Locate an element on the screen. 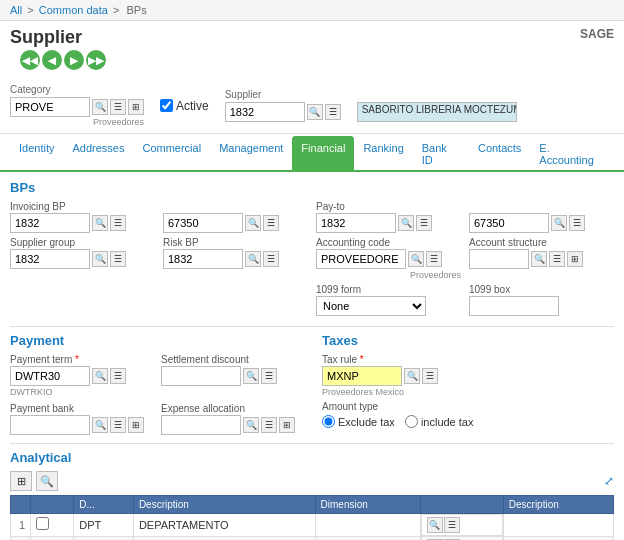 The image size is (624, 540). payment-bank-list1: ☰ is located at coordinates (118, 425).